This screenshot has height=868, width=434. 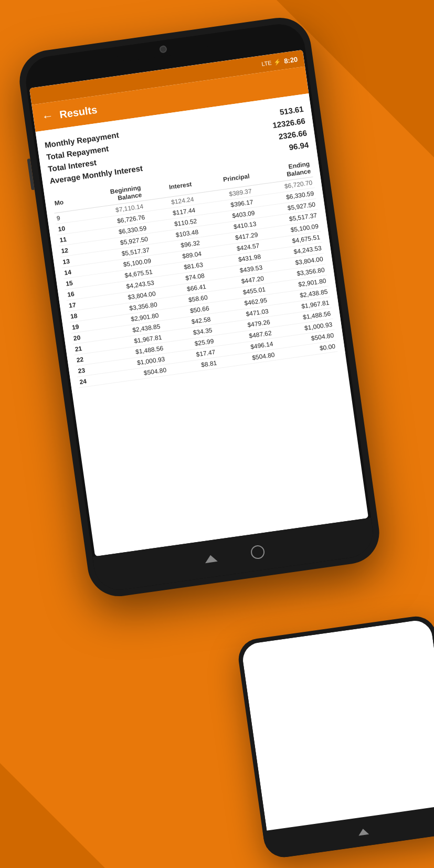 What do you see at coordinates (278, 62) in the screenshot?
I see `battery-icon: ⚡` at bounding box center [278, 62].